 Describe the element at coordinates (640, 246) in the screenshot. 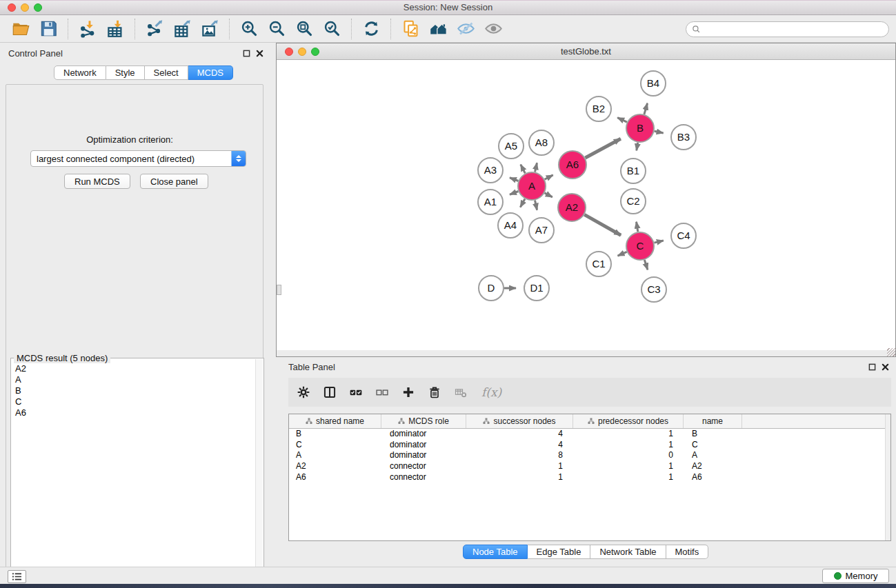

I see `graph-node-C: C` at that location.